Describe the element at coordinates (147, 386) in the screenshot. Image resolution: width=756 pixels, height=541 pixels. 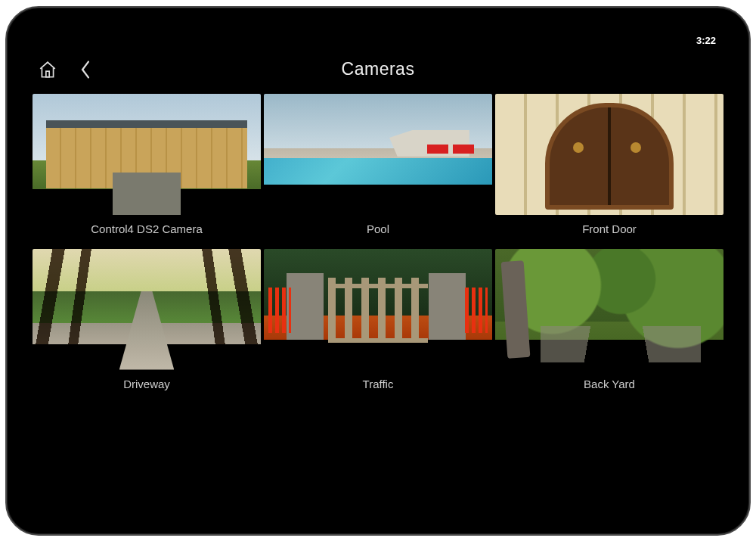
I see `camera-label: Driveway` at that location.